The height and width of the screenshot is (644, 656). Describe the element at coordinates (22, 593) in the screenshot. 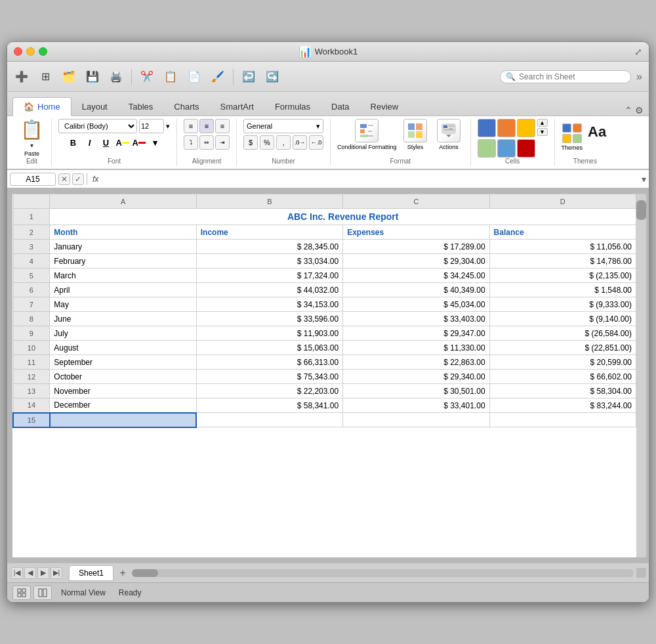

I see `normal-view-button` at that location.